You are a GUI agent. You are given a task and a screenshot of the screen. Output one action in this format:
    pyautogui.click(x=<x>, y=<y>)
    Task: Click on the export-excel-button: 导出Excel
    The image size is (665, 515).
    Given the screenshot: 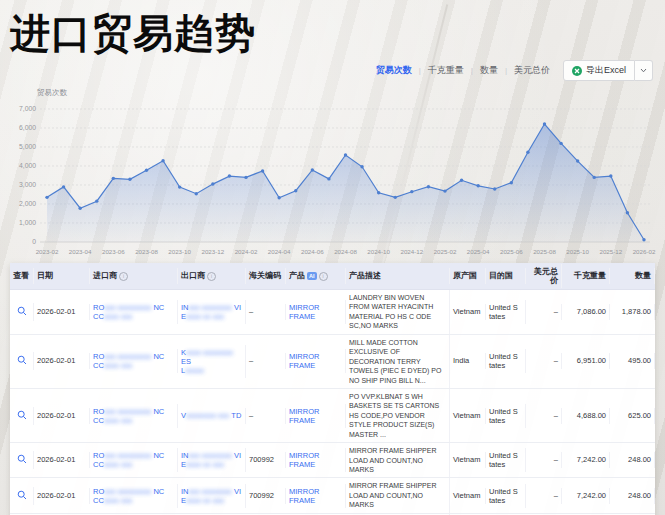 What is the action you would take?
    pyautogui.click(x=599, y=70)
    